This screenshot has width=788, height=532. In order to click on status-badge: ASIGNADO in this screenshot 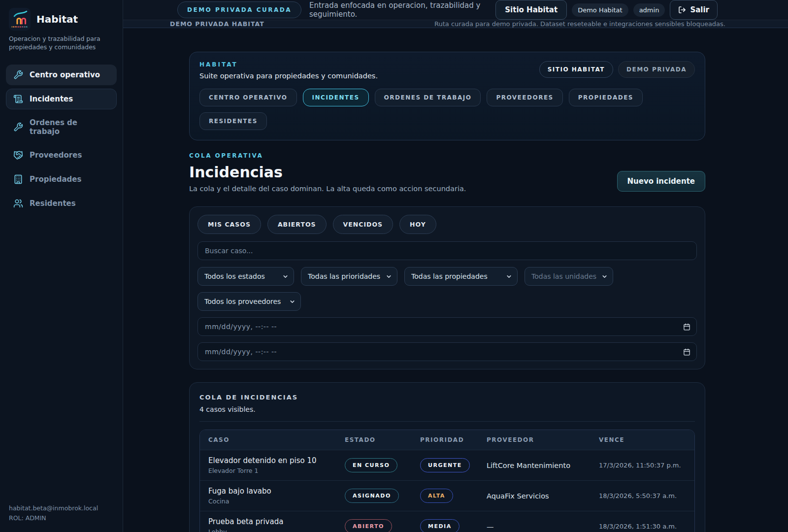, I will do `click(372, 496)`.